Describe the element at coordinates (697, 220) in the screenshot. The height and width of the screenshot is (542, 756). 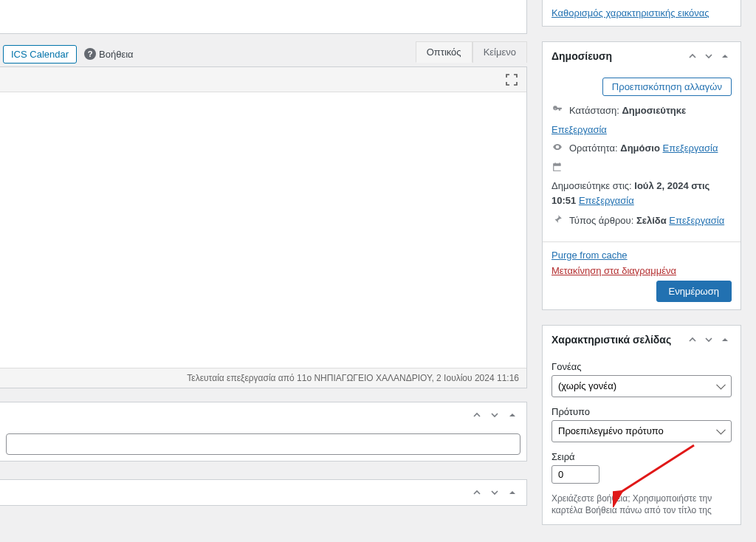
I see `edit-post-type-link: Επεξεργασία` at that location.